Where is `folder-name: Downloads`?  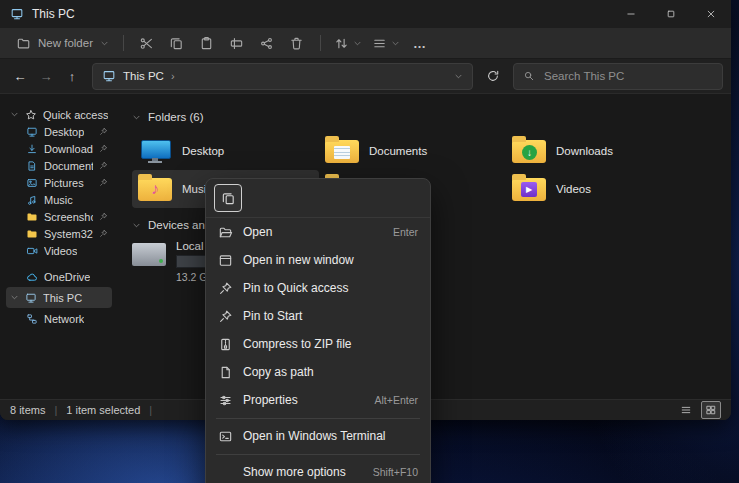
folder-name: Downloads is located at coordinates (584, 151).